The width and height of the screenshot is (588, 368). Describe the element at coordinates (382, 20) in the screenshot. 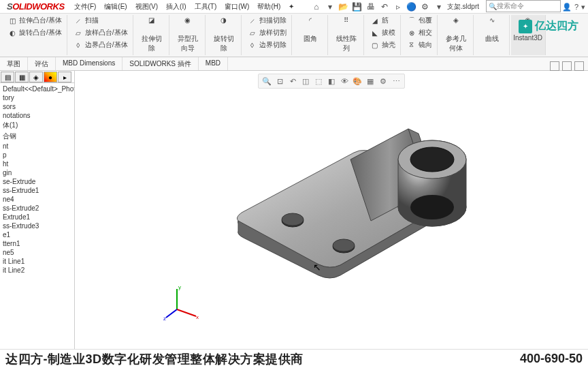

I see `rib-button: ◢筋` at that location.